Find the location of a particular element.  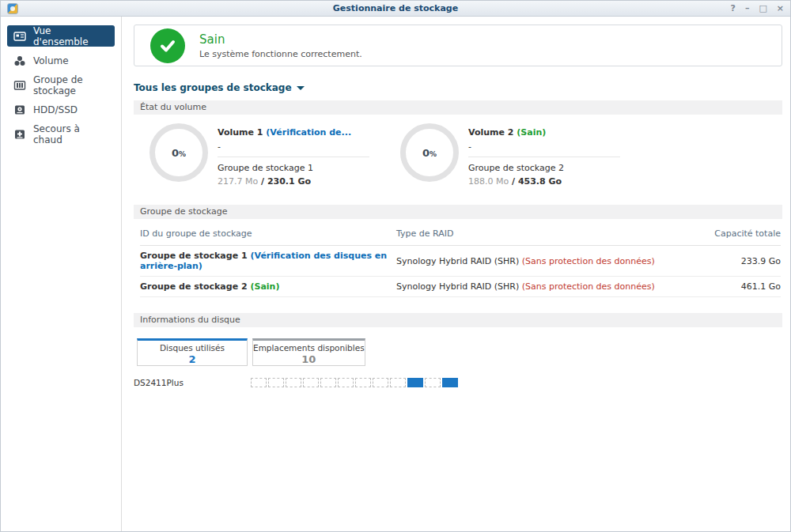

minimize-icon: – is located at coordinates (747, 9).